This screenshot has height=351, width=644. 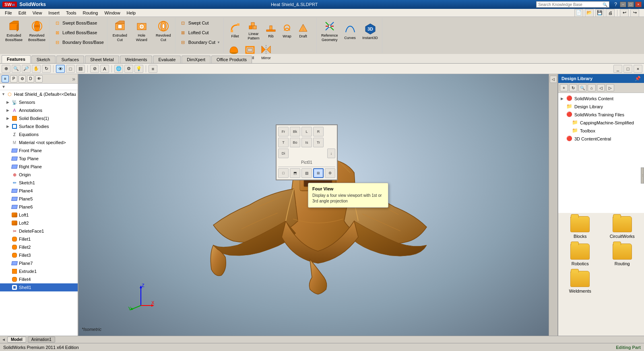 What do you see at coordinates (564, 88) in the screenshot?
I see `dl-add-location-btn: +` at bounding box center [564, 88].